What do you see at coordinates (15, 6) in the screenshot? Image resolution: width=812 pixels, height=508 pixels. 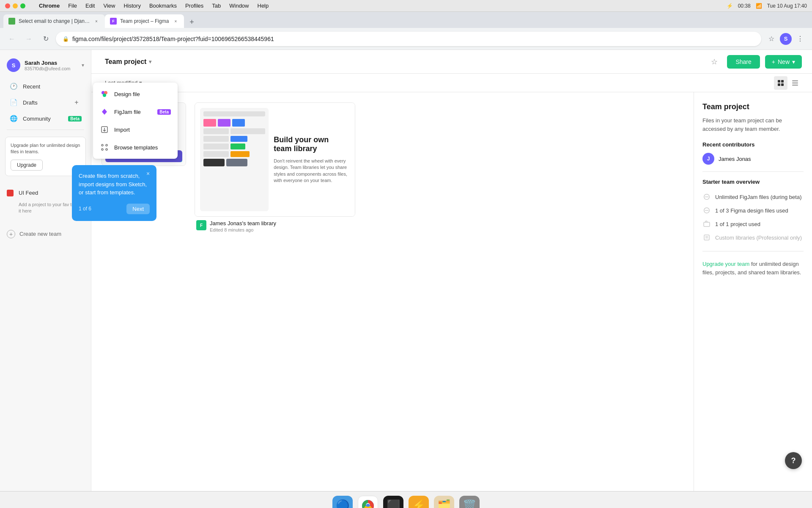 I see `traffic-lights` at bounding box center [15, 6].